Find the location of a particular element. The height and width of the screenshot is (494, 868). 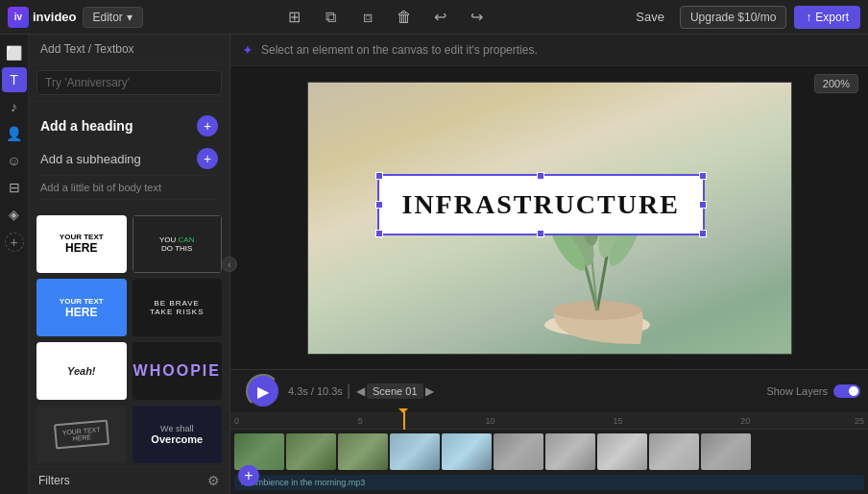

layers-icon-btn: ⧈ is located at coordinates (368, 17).